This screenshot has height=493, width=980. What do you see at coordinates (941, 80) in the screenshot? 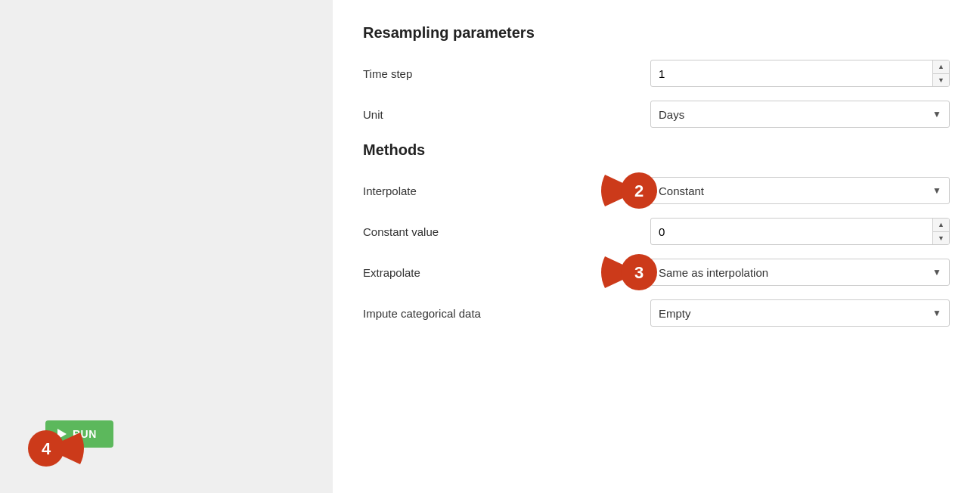
I see `spinner-down-button: ▼` at bounding box center [941, 80].